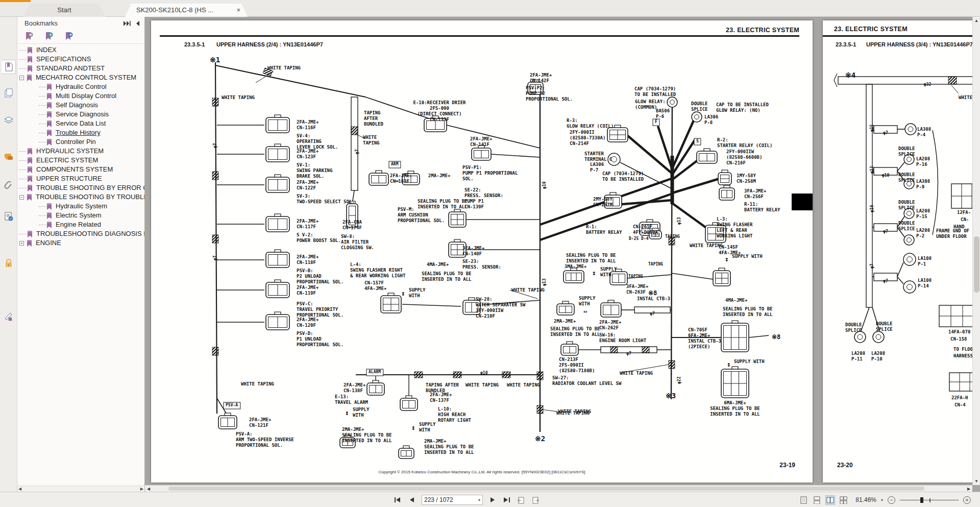 The image size is (980, 507). Describe the element at coordinates (546, 489) in the screenshot. I see `horizontal-scroll-thumb` at that location.